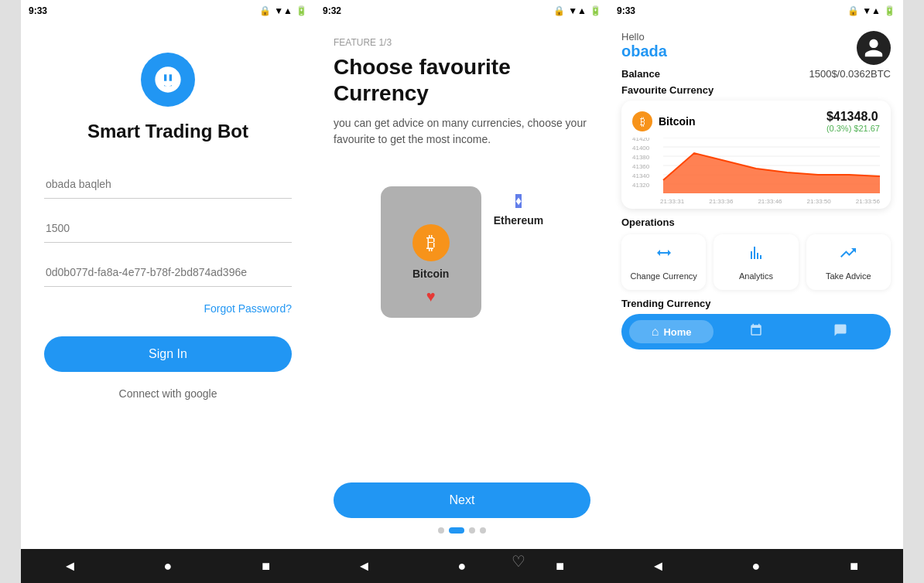 The width and height of the screenshot is (924, 583). What do you see at coordinates (721, 201) in the screenshot?
I see `chart-x-1: 21:33:36` at bounding box center [721, 201].